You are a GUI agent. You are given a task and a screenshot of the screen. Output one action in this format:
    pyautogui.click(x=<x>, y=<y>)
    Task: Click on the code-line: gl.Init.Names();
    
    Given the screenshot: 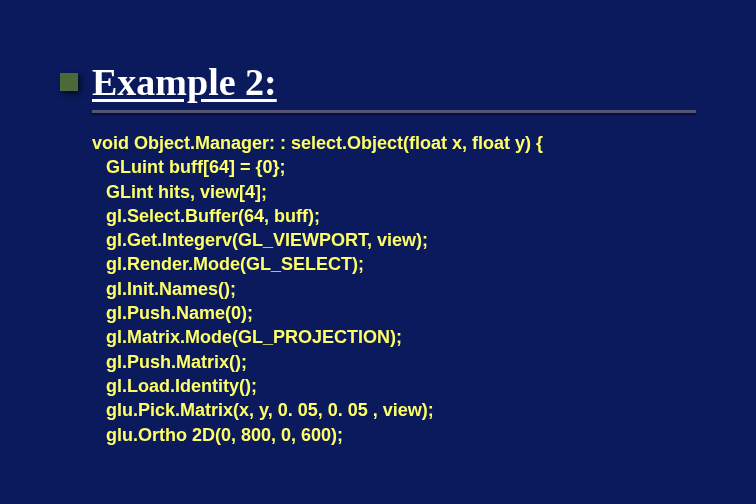 What is the action you would take?
    pyautogui.click(x=394, y=289)
    